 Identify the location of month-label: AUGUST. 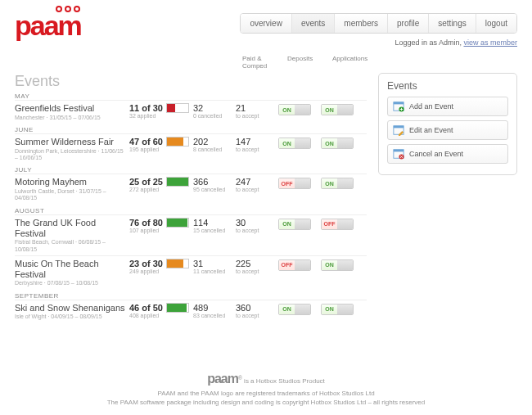
(191, 211).